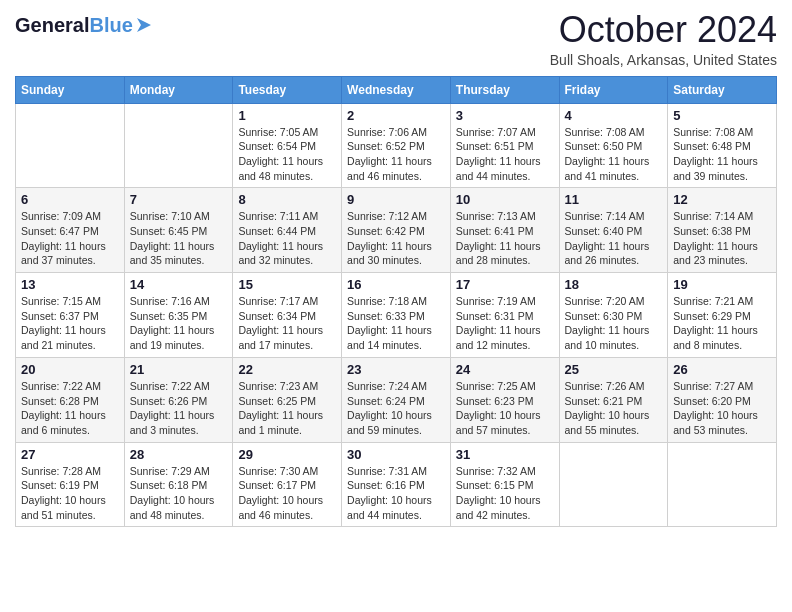  What do you see at coordinates (722, 154) in the screenshot?
I see `day-info: Sunrise: 7:08 AM Sunset: 6:48 PM Dayligh…` at bounding box center [722, 154].